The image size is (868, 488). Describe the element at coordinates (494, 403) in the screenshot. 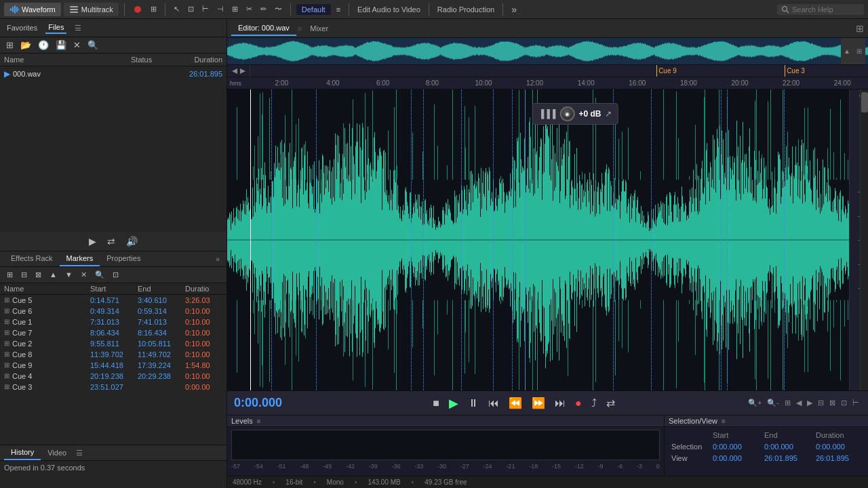

I see `ctrl-prev-btn: ⏮` at that location.